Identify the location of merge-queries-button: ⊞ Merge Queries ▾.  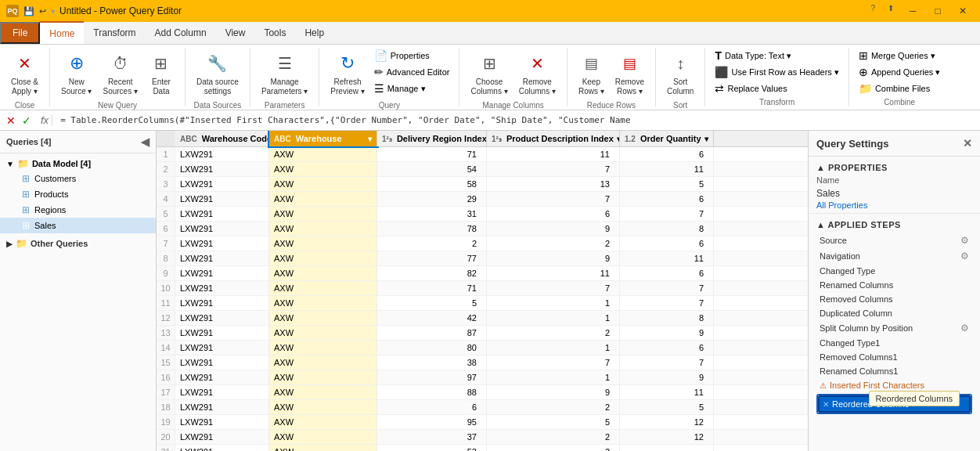
(900, 56).